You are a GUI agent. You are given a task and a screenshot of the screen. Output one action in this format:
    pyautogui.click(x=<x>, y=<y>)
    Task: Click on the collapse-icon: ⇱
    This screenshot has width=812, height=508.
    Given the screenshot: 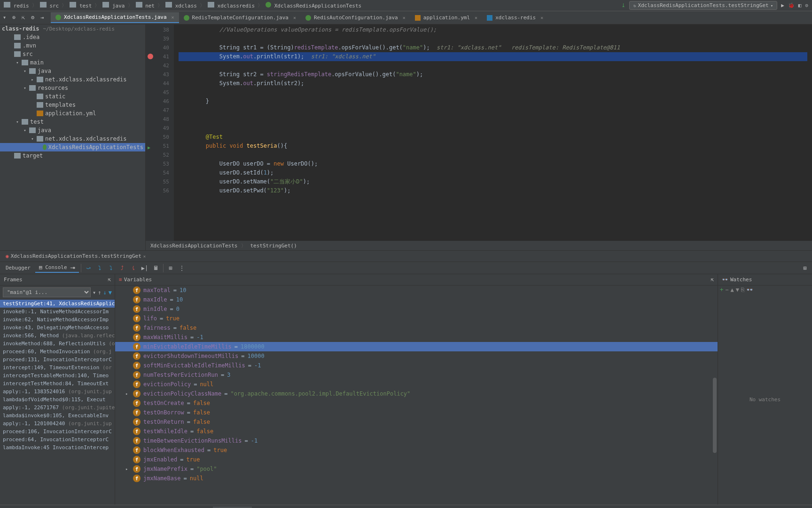 What is the action you would take?
    pyautogui.click(x=25, y=18)
    